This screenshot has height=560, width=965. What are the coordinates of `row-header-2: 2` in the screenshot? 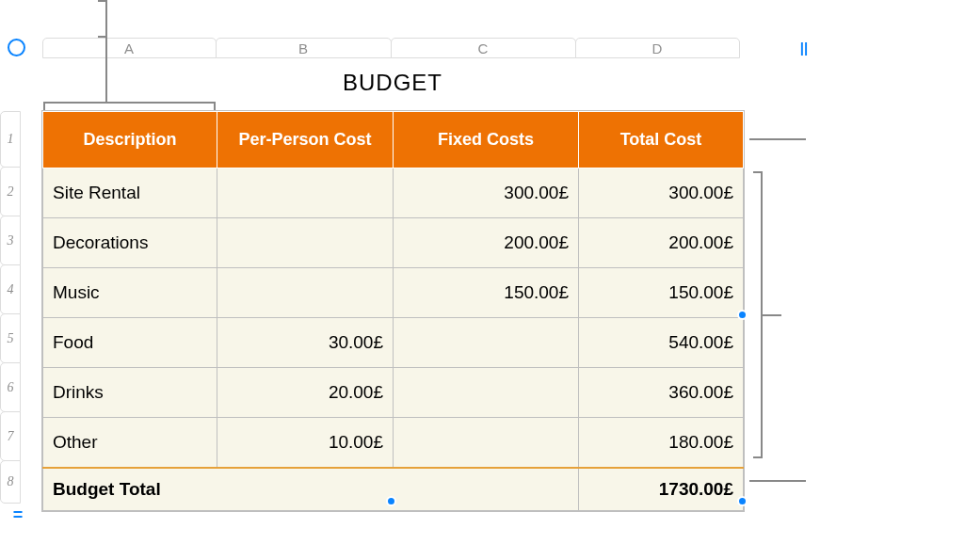 It's located at (10, 192).